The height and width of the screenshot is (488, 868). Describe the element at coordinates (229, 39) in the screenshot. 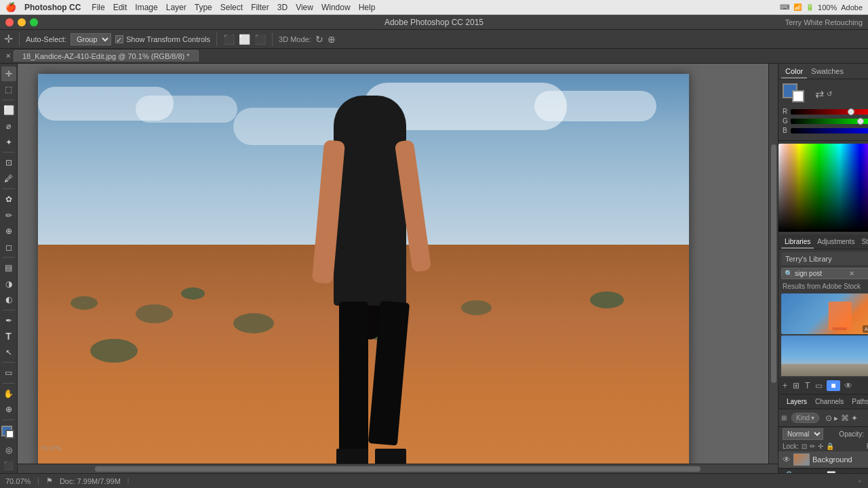

I see `align-left-icon: ⬛` at that location.